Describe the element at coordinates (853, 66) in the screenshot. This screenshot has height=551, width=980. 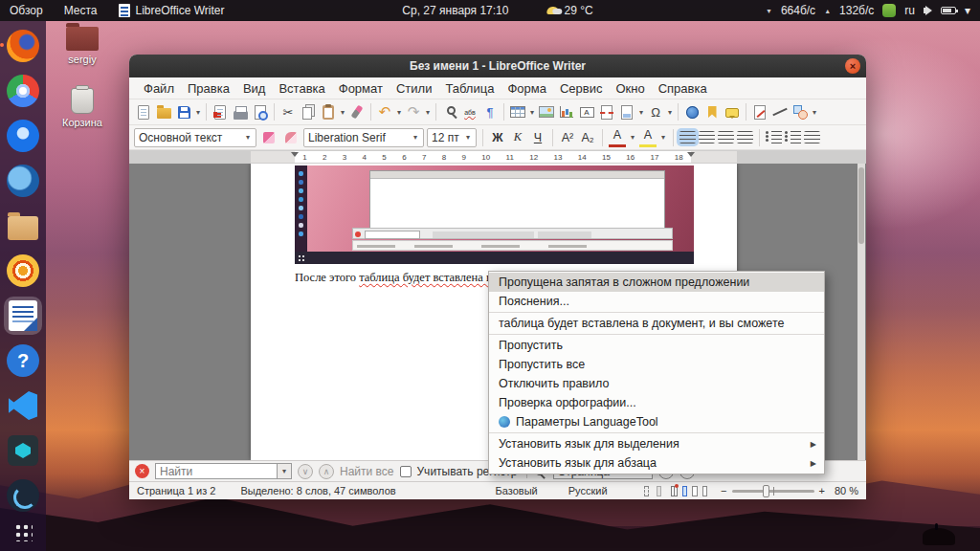
I see `window-close-button: ×` at that location.